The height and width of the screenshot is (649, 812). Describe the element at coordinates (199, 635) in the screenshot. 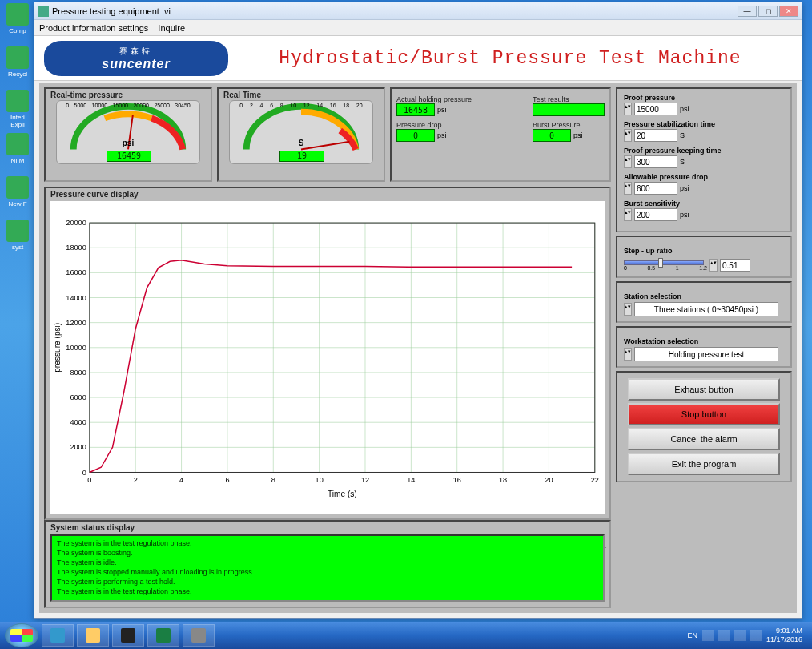

I see `taskbar-app` at that location.